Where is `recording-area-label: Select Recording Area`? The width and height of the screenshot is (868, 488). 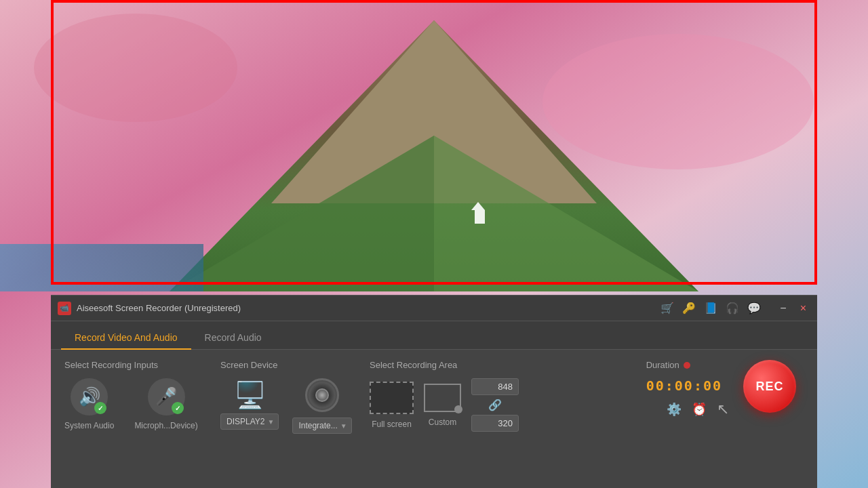
recording-area-label: Select Recording Area is located at coordinates (461, 365).